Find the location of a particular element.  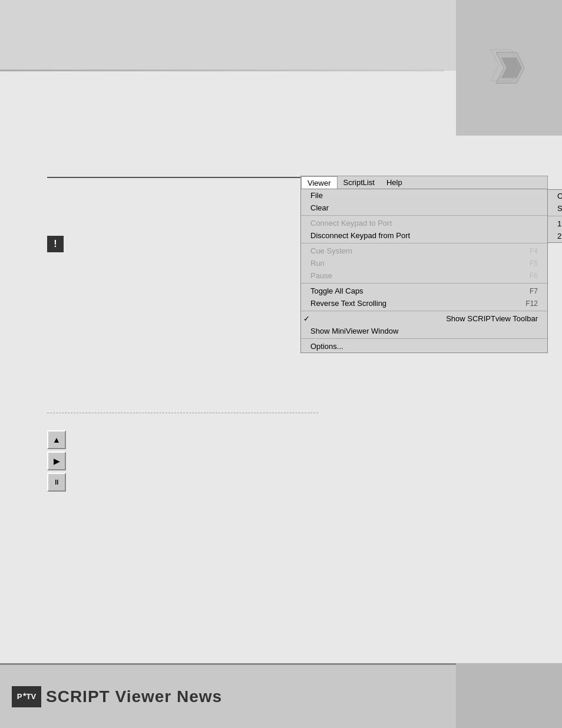

dropdown-cue-shortcut: F4 is located at coordinates (534, 251).